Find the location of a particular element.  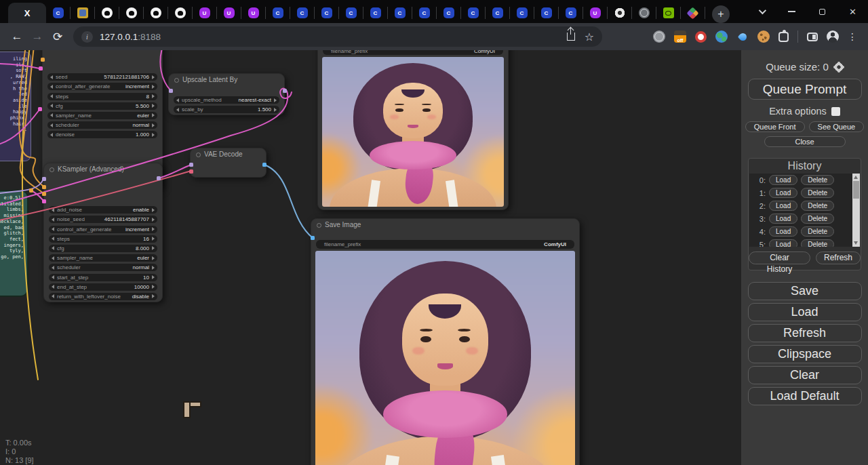

share-icon is located at coordinates (571, 37).